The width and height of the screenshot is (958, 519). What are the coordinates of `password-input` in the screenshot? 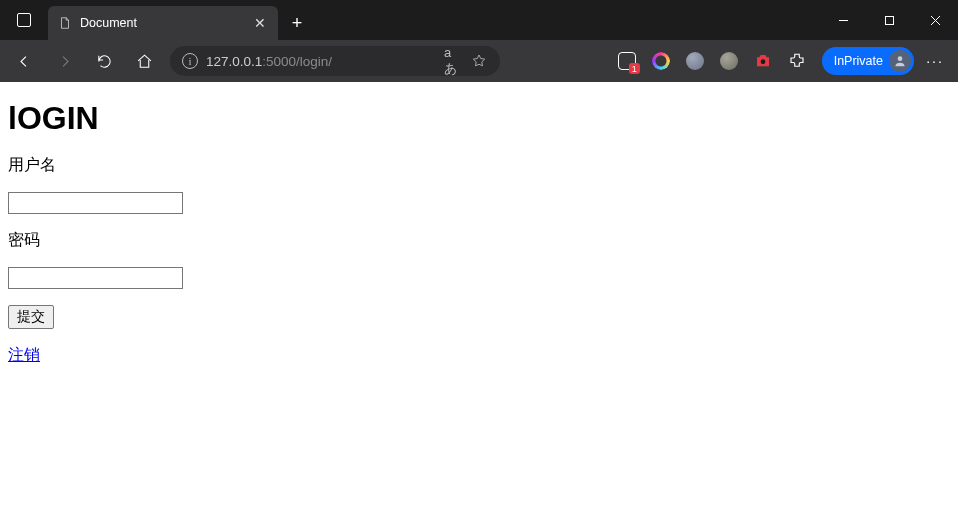 It's located at (96, 278).